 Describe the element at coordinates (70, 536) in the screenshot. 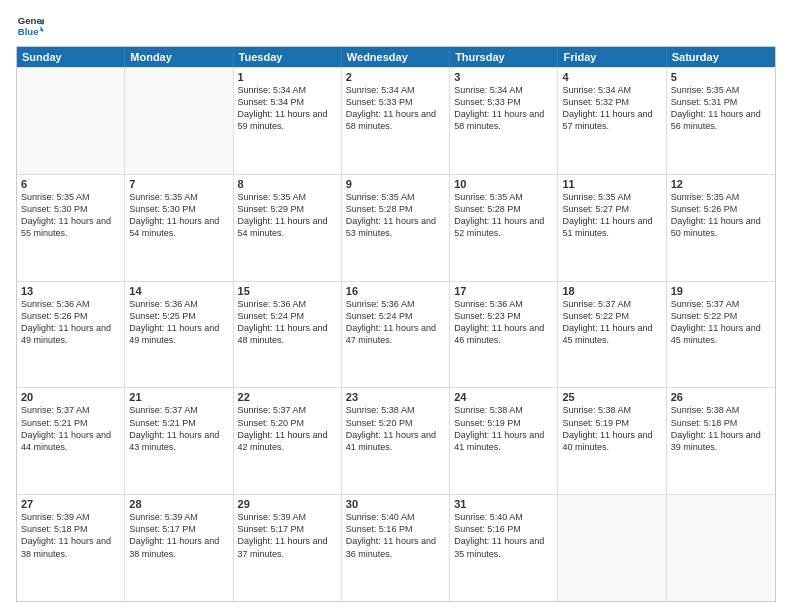

I see `day-info: Sunrise: 5:39 AM Sunset: 5:18 PM Dayligh…` at that location.